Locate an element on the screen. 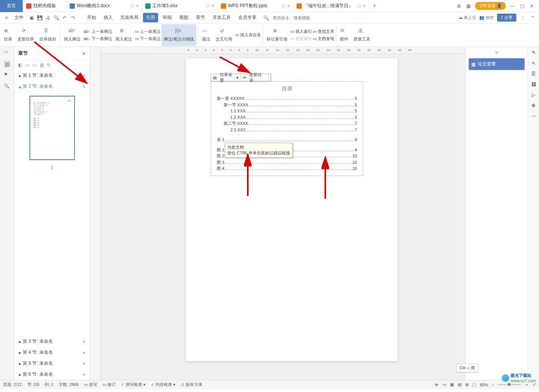 This screenshot has height=392, width=539. tab-templates: 找稻壳模板 is located at coordinates (45, 6).